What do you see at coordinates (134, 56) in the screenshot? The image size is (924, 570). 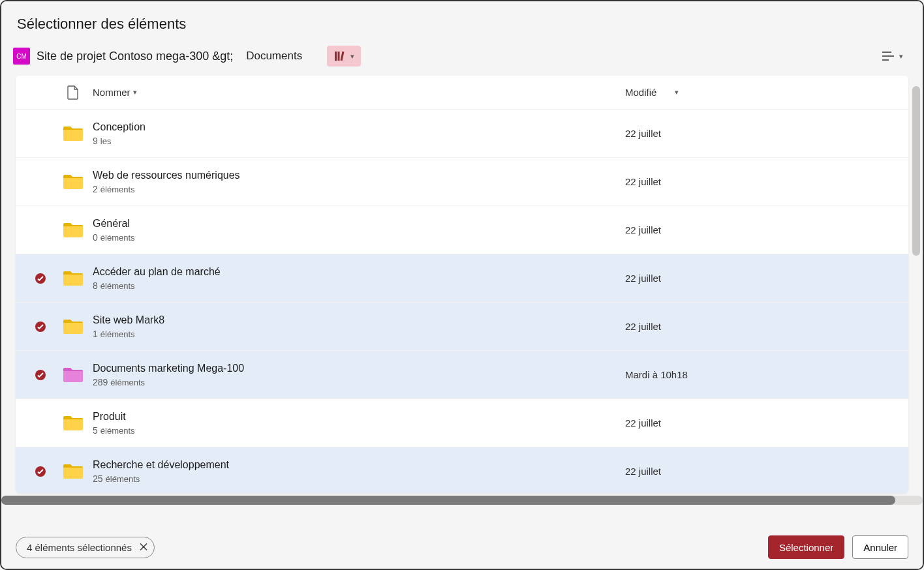 I see `breadcrumb-site: Site de projet Contoso mega-300 &gt;` at bounding box center [134, 56].